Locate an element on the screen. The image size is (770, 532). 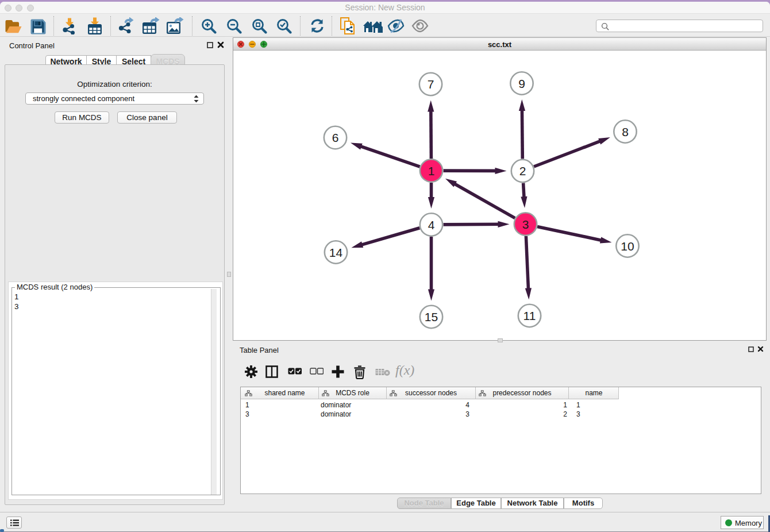
svg-text: 2 is located at coordinates (523, 171).